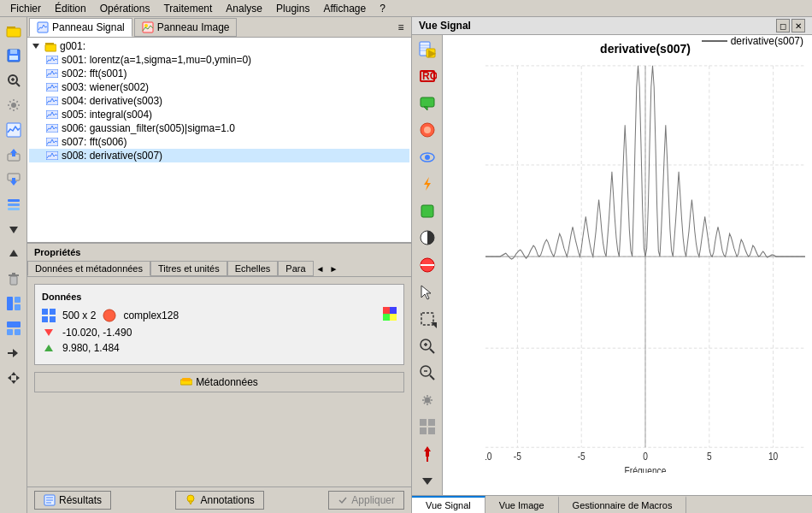  What do you see at coordinates (94, 142) in the screenshot?
I see `s007-label: s007: fft(s006)` at bounding box center [94, 142].